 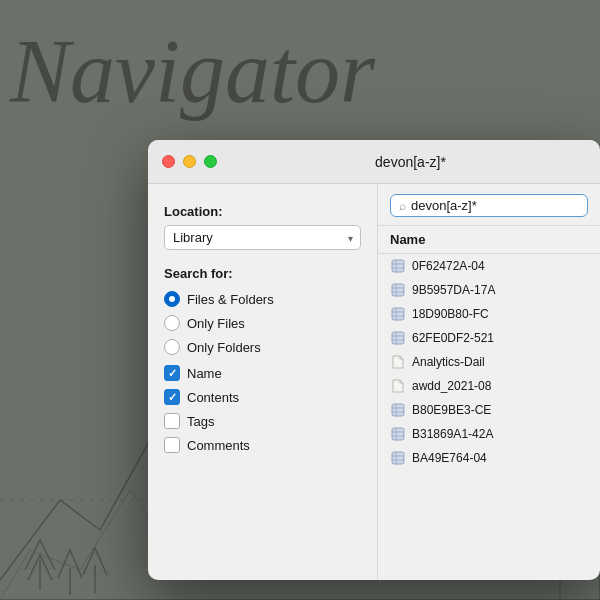 I want to click on radio-group: Files & Folders Only Files Only Folders, so click(x=262, y=323).